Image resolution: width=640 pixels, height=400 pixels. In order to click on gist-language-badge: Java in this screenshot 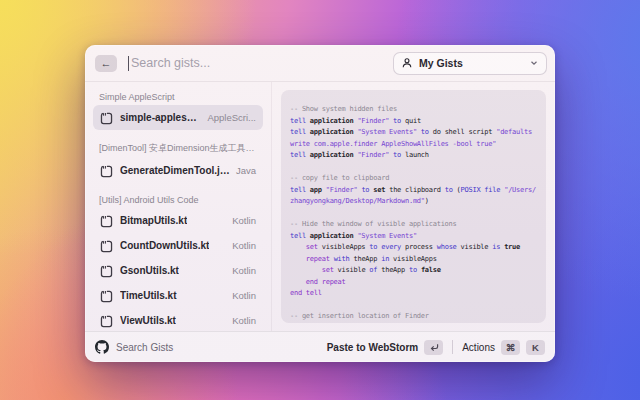, I will do `click(243, 170)`.